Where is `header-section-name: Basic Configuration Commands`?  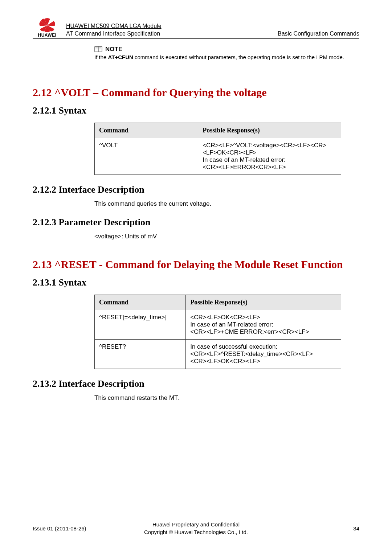
header-section-name: Basic Configuration Commands is located at coordinates (319, 34).